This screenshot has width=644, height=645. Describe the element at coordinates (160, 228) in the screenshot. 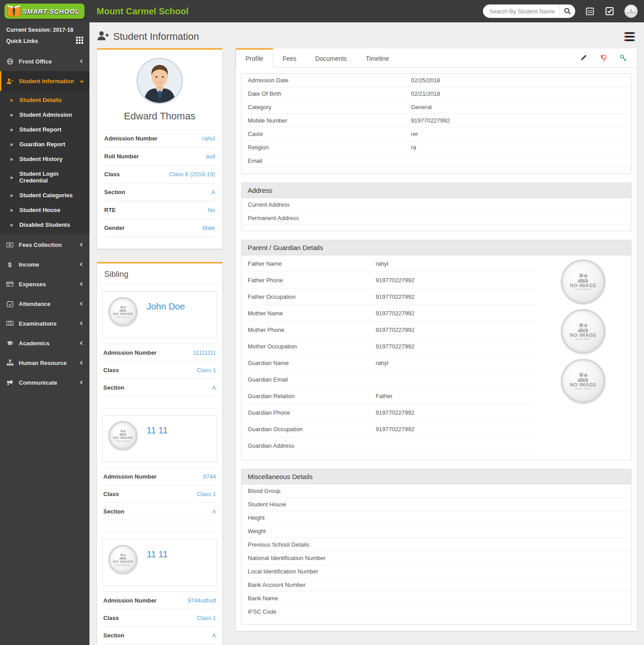

I see `student-card-row: Gender Male` at that location.